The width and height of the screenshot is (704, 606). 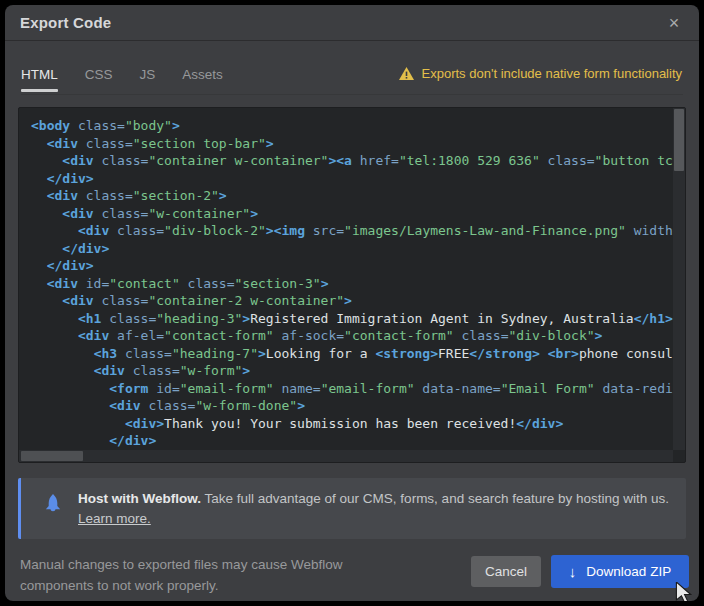 I want to click on tab-assets: Assets, so click(x=202, y=74).